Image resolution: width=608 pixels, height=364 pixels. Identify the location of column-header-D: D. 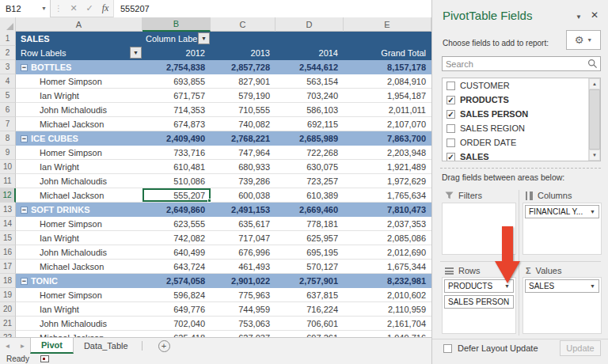
(310, 25).